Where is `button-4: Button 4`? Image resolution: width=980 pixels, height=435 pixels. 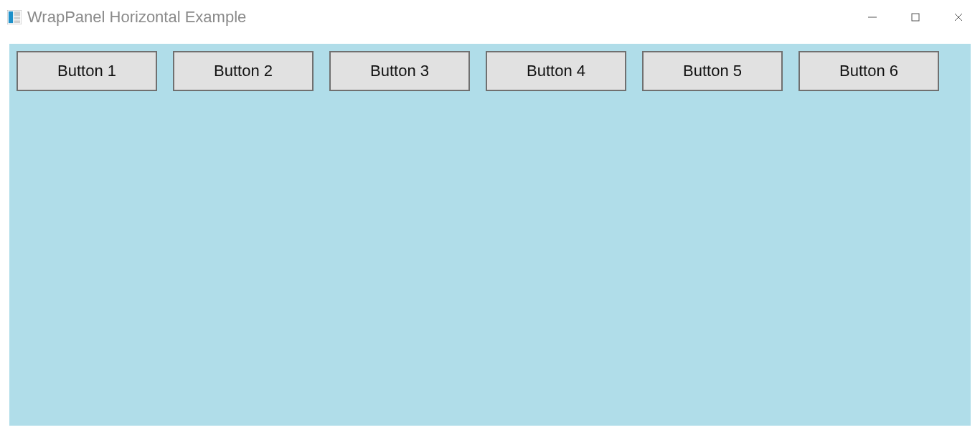
button-4: Button 4 is located at coordinates (556, 71).